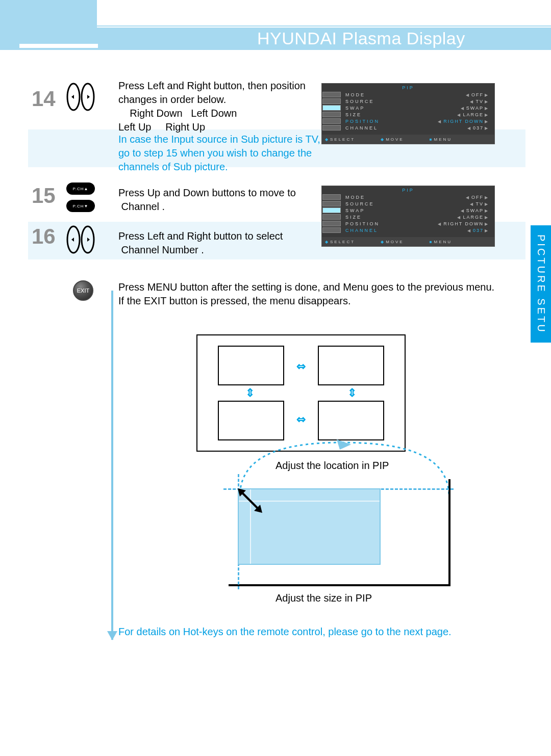 The image size is (551, 756). Describe the element at coordinates (47, 99) in the screenshot. I see `step-number-14: 14` at that location.